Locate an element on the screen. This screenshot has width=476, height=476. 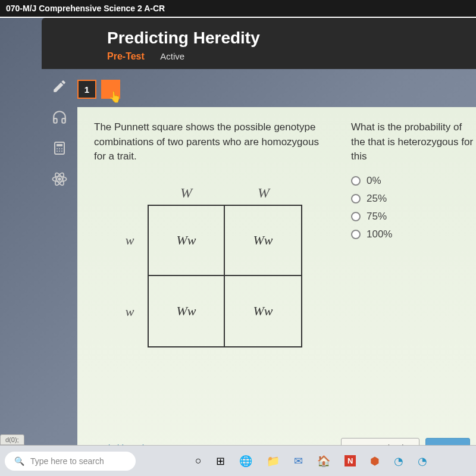
option-2: 75% is located at coordinates (414, 217).